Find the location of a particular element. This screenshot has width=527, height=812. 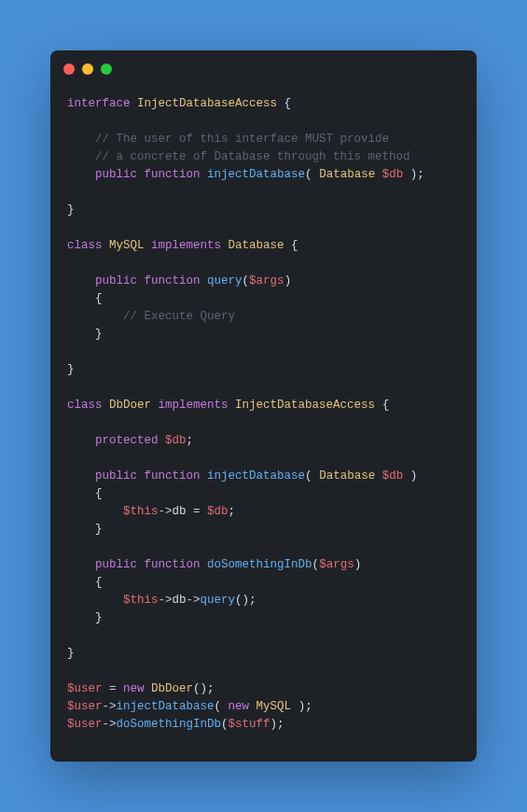

token-fn: doSomethingInDb is located at coordinates (259, 565).